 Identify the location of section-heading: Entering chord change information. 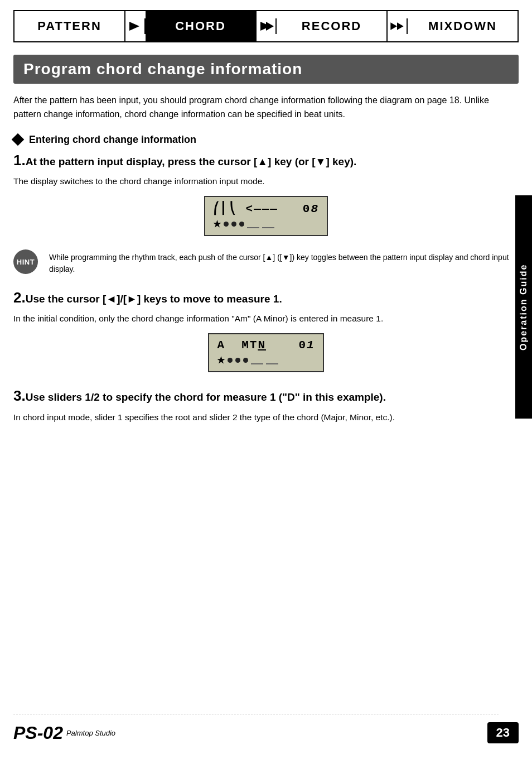
(266, 140).